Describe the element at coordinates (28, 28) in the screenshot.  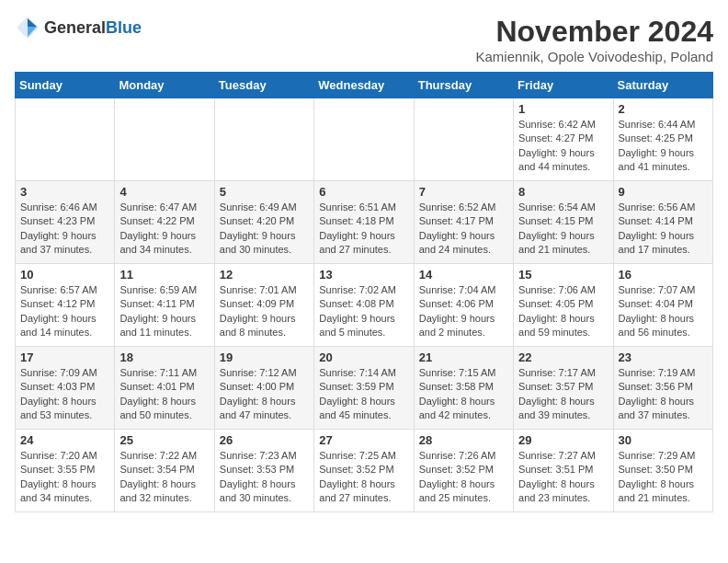
I see `logo-icon` at that location.